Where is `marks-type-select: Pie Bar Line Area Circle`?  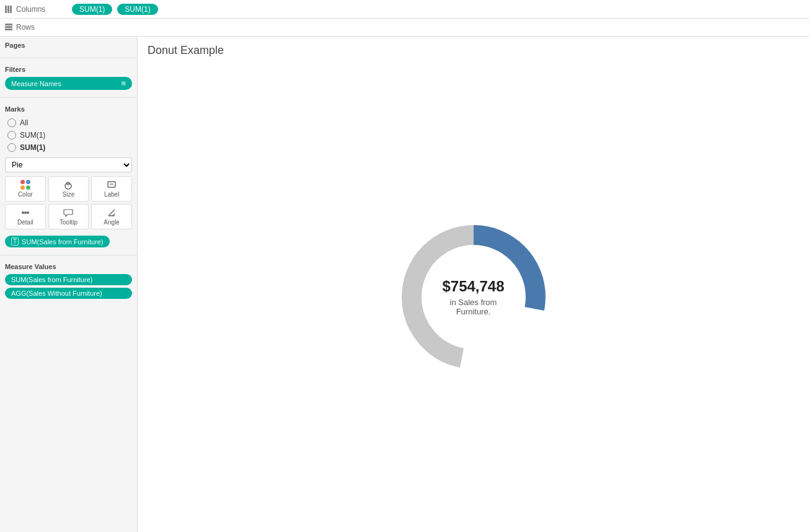
marks-type-select: Pie Bar Line Area Circle is located at coordinates (68, 165).